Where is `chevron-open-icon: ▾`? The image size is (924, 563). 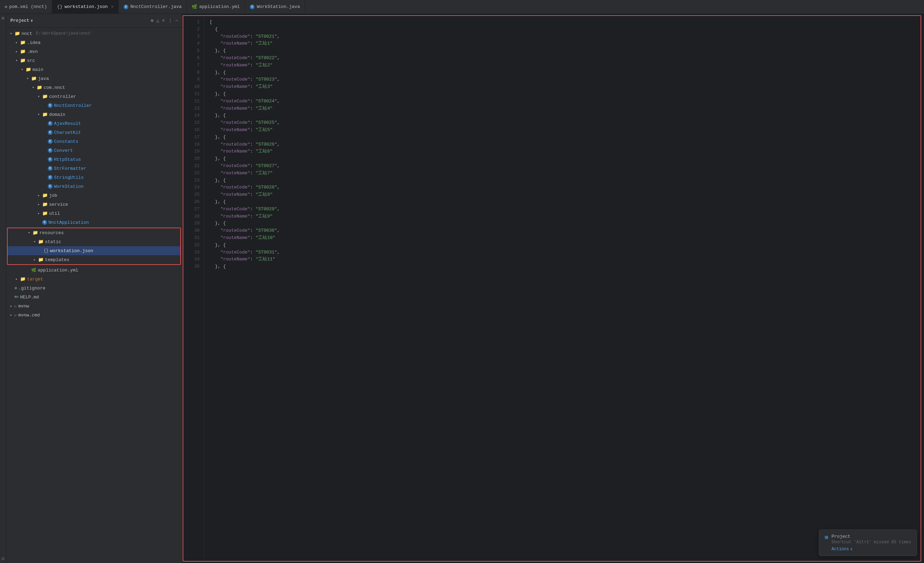
chevron-open-icon: ▾ is located at coordinates (11, 34).